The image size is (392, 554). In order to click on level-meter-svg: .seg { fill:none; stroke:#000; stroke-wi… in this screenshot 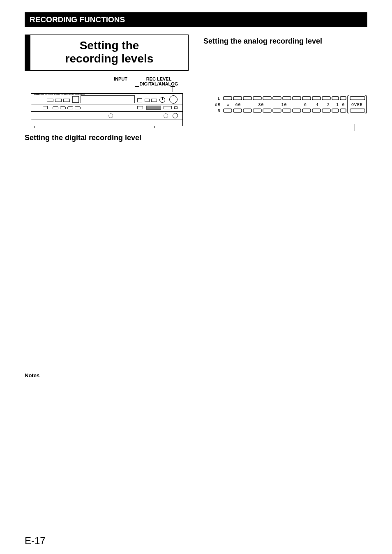, I will do `click(289, 107)`.